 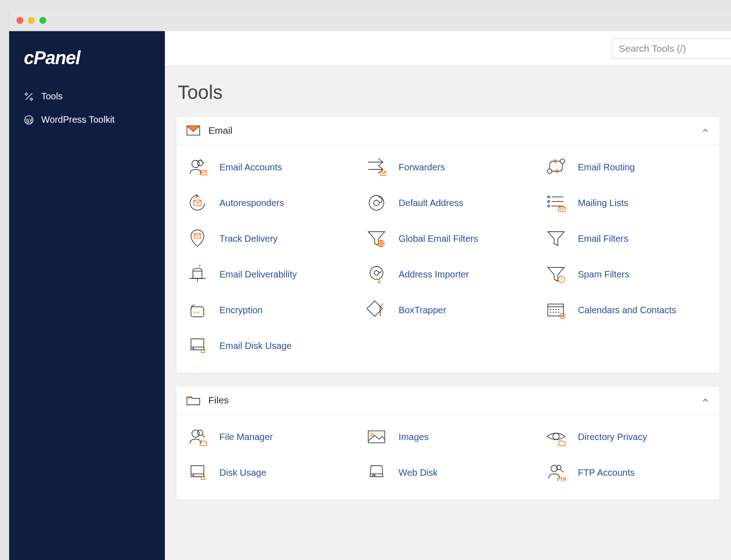 What do you see at coordinates (197, 274) in the screenshot?
I see `email-deliverability-icon` at bounding box center [197, 274].